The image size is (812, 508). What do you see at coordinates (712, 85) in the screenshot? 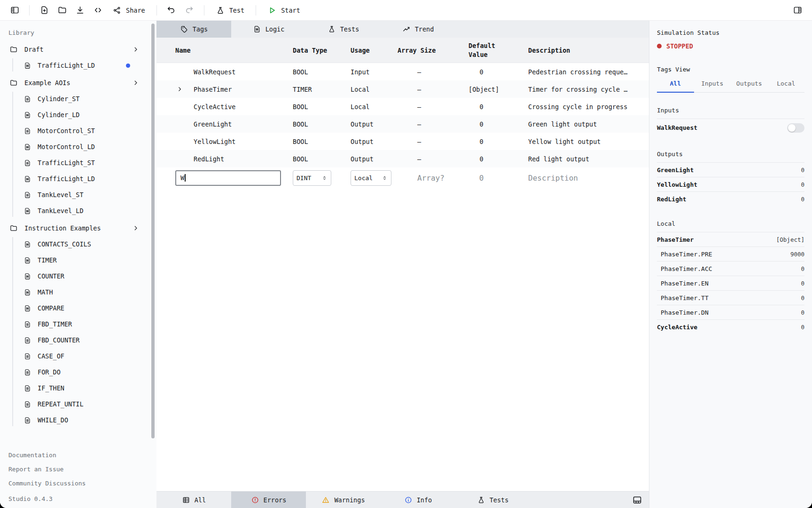
I see `tags-view-tab-inputs: Inputs` at bounding box center [712, 85].